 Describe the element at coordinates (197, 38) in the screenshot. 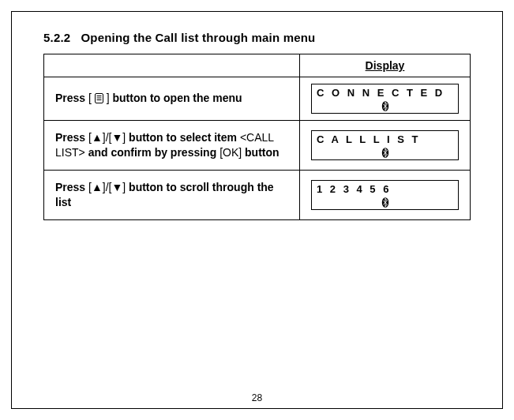

I see `section-title: Opening the Call list through main menu` at that location.